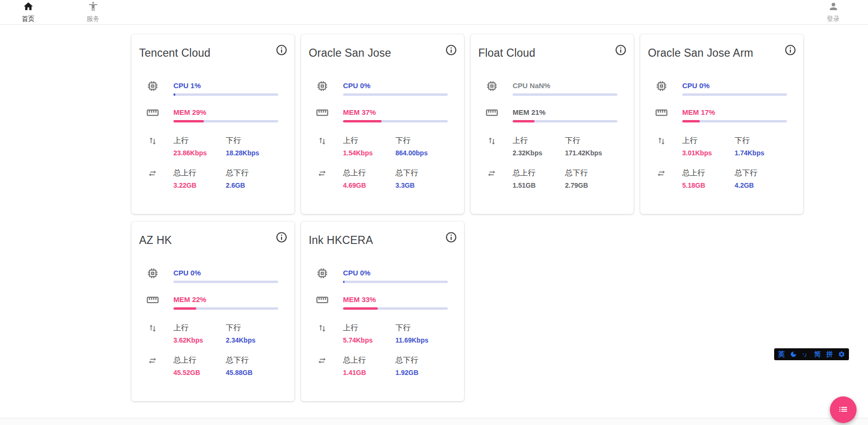  Describe the element at coordinates (591, 153) in the screenshot. I see `download-value: 171.42Kbps` at that location.